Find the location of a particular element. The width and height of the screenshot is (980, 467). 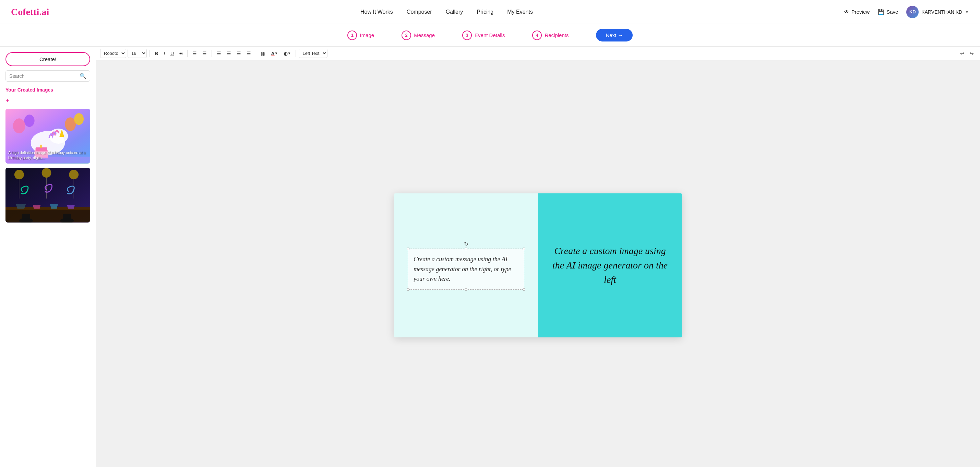

canvas-right-panel: Create a custom image using the AI image… is located at coordinates (610, 265).